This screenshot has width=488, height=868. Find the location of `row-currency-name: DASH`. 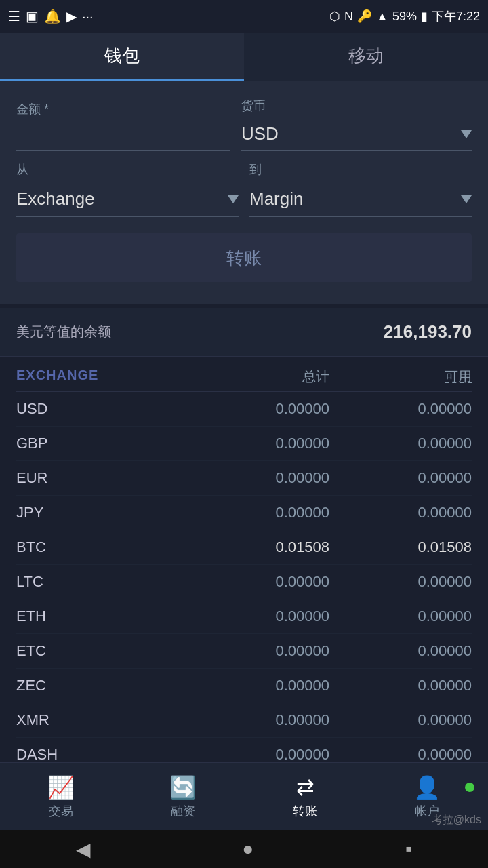

row-currency-name: DASH is located at coordinates (102, 755).